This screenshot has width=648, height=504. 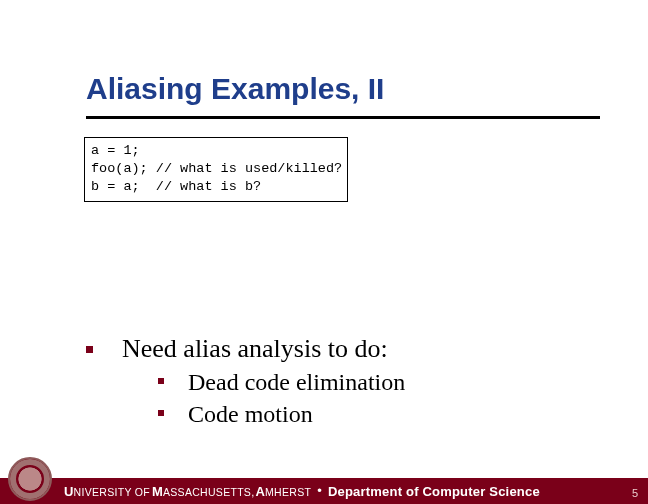 What do you see at coordinates (635, 493) in the screenshot?
I see `page-number: 5` at bounding box center [635, 493].